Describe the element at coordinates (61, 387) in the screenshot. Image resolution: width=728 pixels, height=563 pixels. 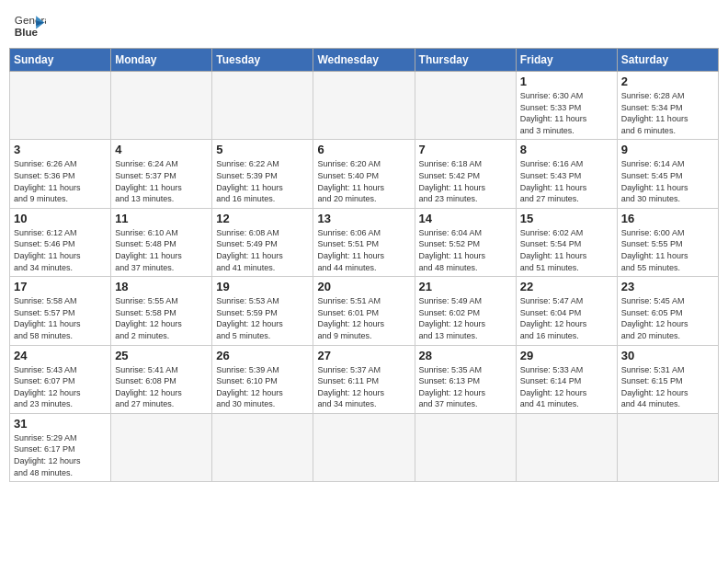
I see `day-info: Sunrise: 5:43 AM Sunset: 6:07 PM Dayligh…` at that location.